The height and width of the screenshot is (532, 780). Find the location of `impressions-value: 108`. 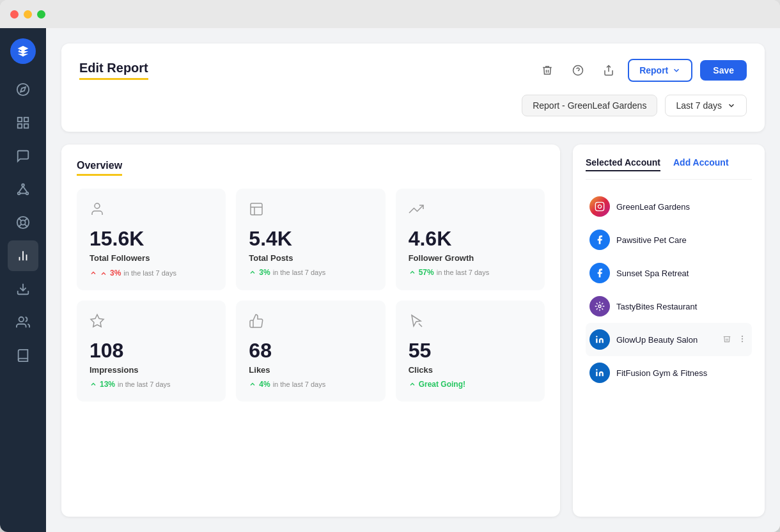

impressions-value: 108 is located at coordinates (151, 350).